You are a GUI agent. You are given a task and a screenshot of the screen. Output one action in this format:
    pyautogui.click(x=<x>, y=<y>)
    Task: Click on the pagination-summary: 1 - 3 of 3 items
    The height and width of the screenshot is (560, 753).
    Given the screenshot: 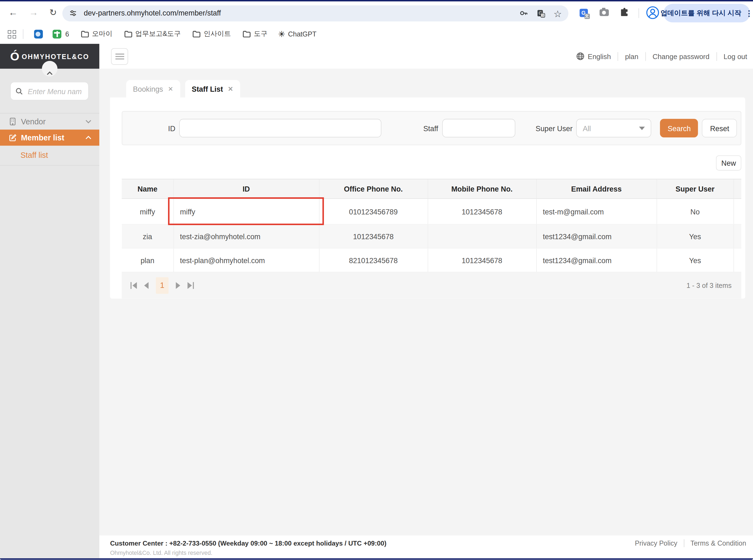 What is the action you would take?
    pyautogui.click(x=709, y=285)
    